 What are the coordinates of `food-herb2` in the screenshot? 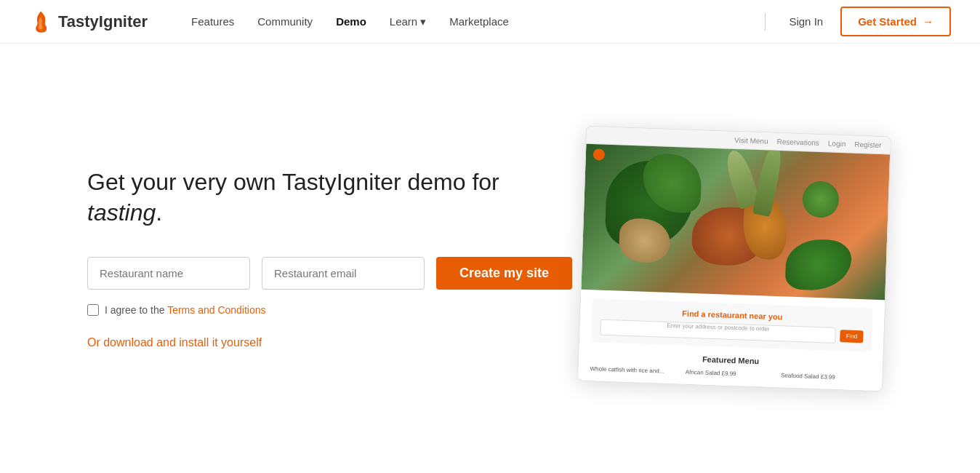 It's located at (769, 180).